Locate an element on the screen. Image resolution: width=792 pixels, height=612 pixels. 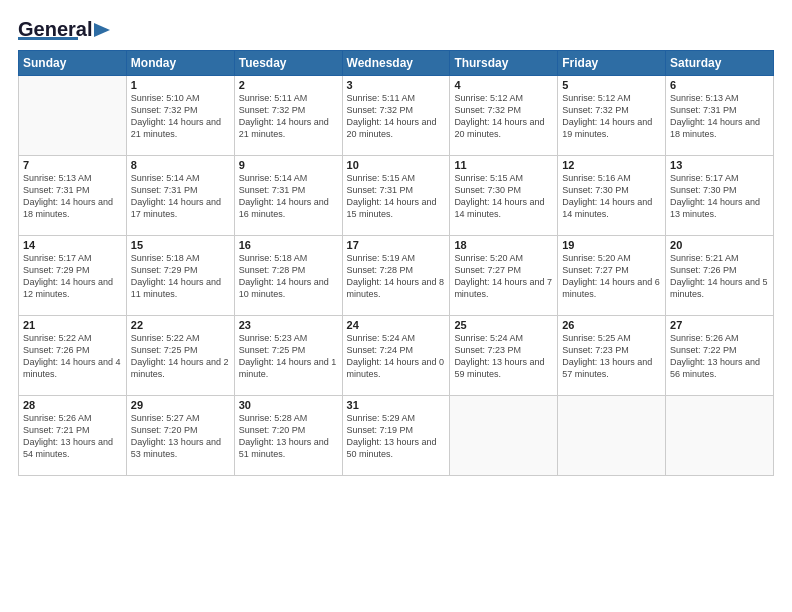
day-number: 15 is located at coordinates (180, 245).